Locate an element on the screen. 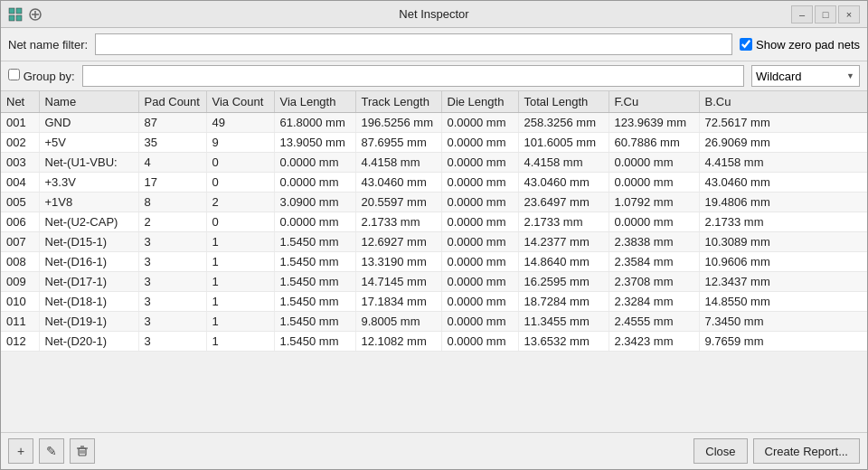 The height and width of the screenshot is (470, 868). table-cell: 009 is located at coordinates (20, 282).